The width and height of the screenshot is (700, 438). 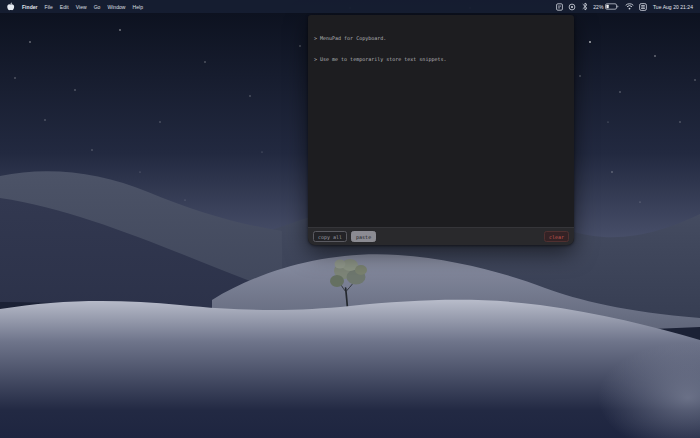 I want to click on bluetooth-icon, so click(x=585, y=6).